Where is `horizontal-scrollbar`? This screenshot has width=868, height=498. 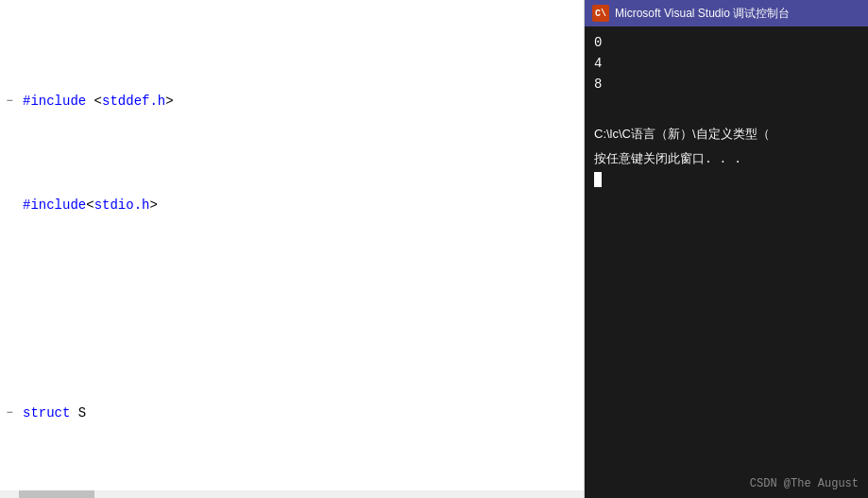 horizontal-scrollbar is located at coordinates (292, 494).